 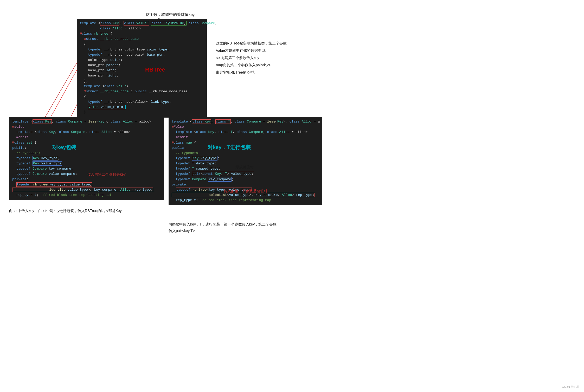 I want to click on bl-line-2: ⊟#else, so click(x=86, y=127).